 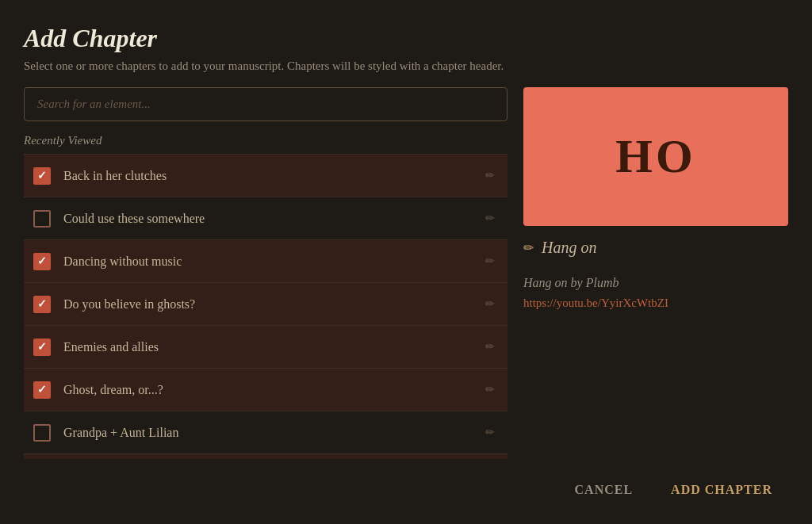 I want to click on list-item: Grandpa + Aunt Lilian✏, so click(x=266, y=433).